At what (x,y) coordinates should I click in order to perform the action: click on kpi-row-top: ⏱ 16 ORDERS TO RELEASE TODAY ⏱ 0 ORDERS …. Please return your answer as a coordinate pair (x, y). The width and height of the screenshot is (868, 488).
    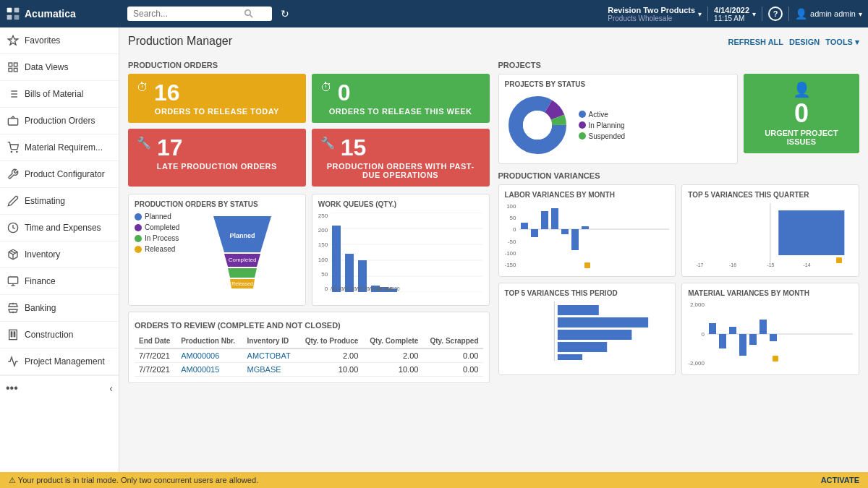
    Looking at the image, I should click on (309, 98).